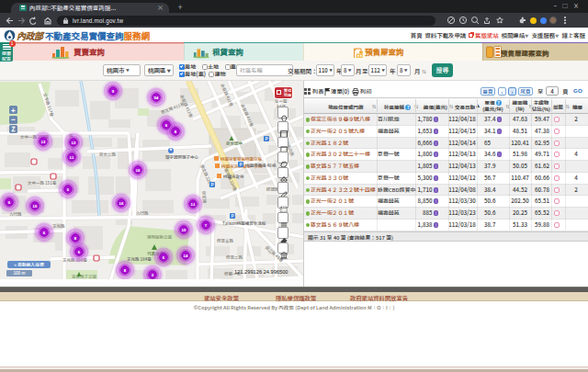 This screenshot has width=588, height=372. I want to click on svg-text: 保定二路, so click(233, 257).